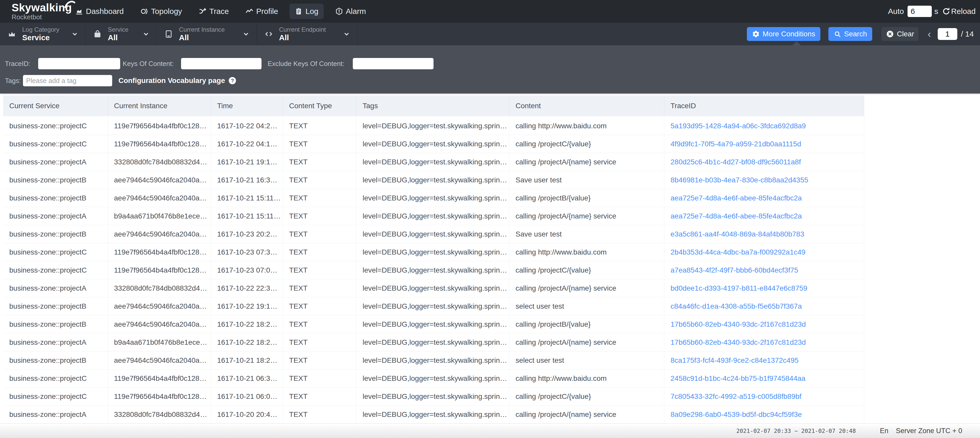 The height and width of the screenshot is (438, 980). What do you see at coordinates (145, 11) in the screenshot?
I see `topology-icon` at bounding box center [145, 11].